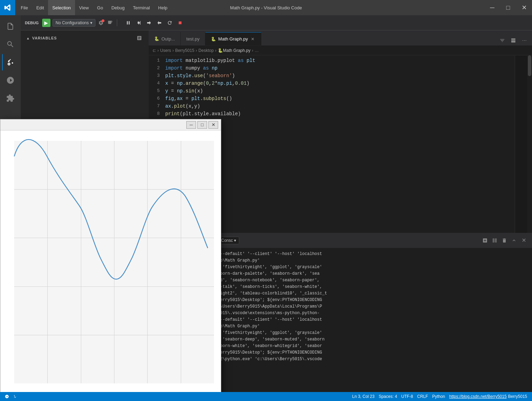 This screenshot has width=532, height=401. What do you see at coordinates (93, 8) in the screenshot?
I see `menu-bar: File Edit Selection View Go Debug Termin…` at bounding box center [93, 8].